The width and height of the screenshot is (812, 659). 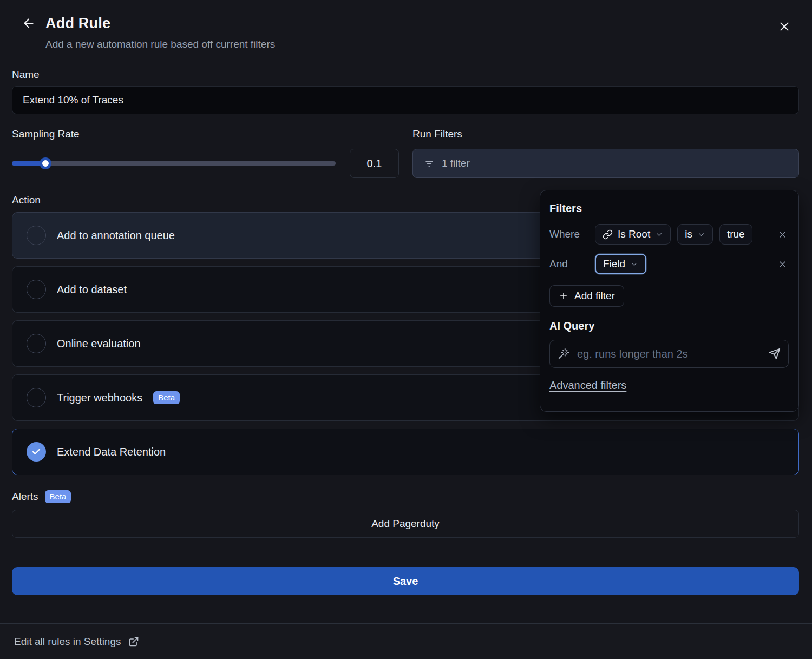 I want to click on run-filters-section: Run Filters 1 filter, so click(x=606, y=153).